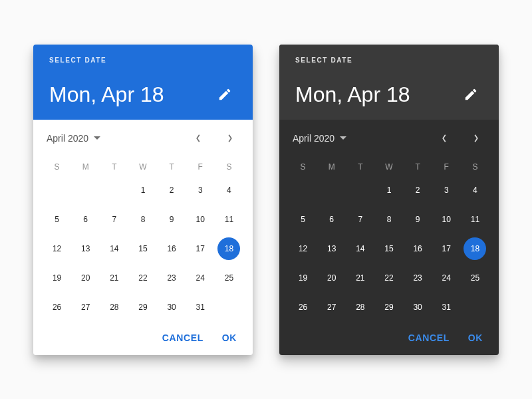 The width and height of the screenshot is (532, 399). Describe the element at coordinates (475, 219) in the screenshot. I see `day-cell: 11` at that location.